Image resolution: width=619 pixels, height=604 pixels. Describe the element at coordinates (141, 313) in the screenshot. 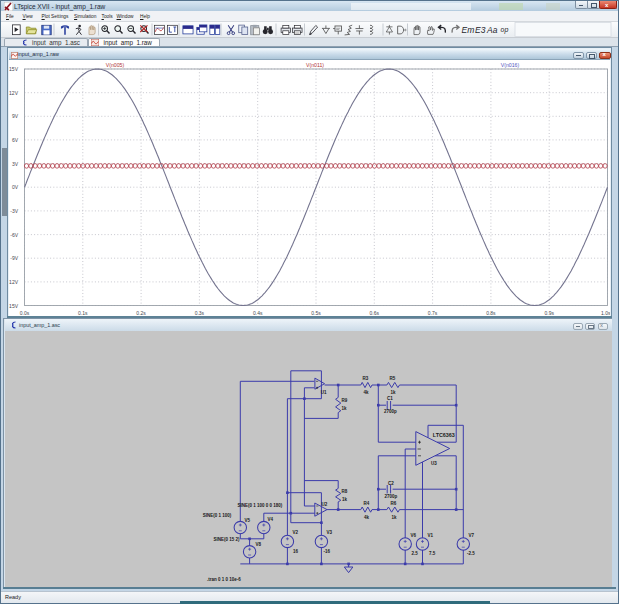

I see `svg-text: 0.2s` at that location.